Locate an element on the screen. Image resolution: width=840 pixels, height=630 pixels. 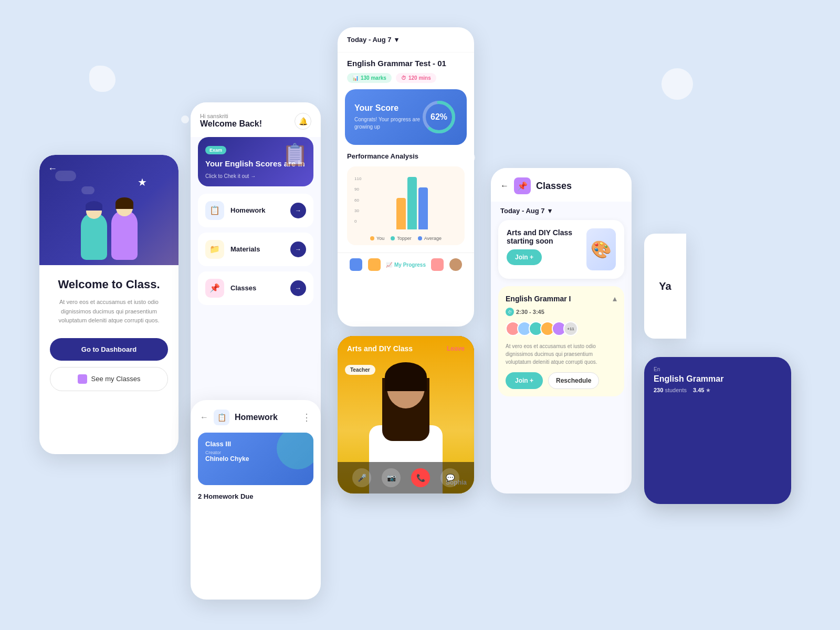
avg-legend-label: Average is located at coordinates (433, 238).